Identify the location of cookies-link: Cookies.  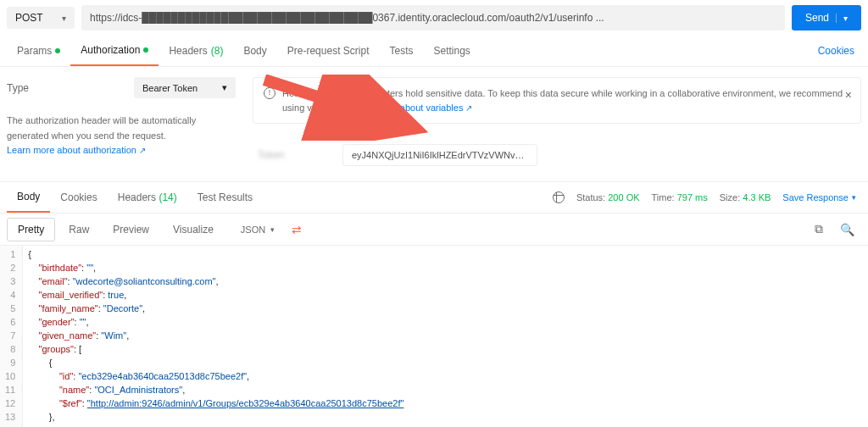
(836, 51).